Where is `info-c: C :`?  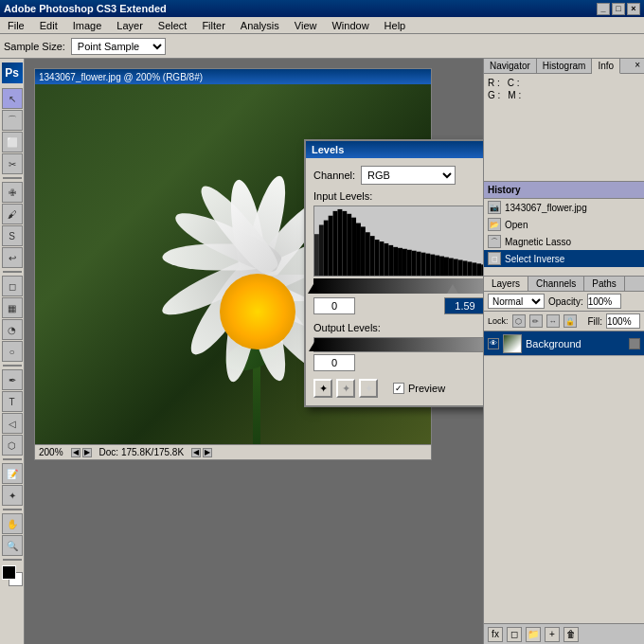
info-c: C : is located at coordinates (513, 83).